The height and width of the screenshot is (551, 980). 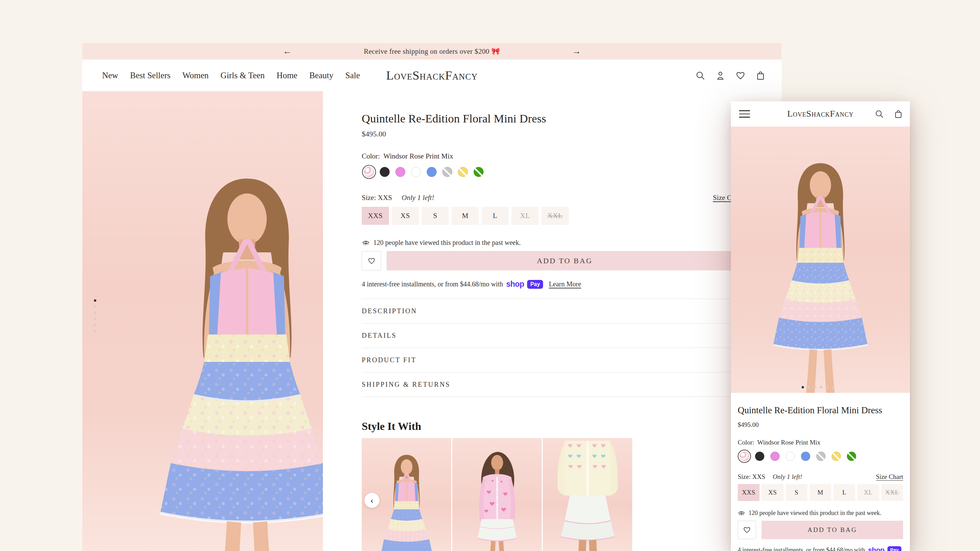 What do you see at coordinates (552, 427) in the screenshot?
I see `style-it-with-heading: Style It With` at bounding box center [552, 427].